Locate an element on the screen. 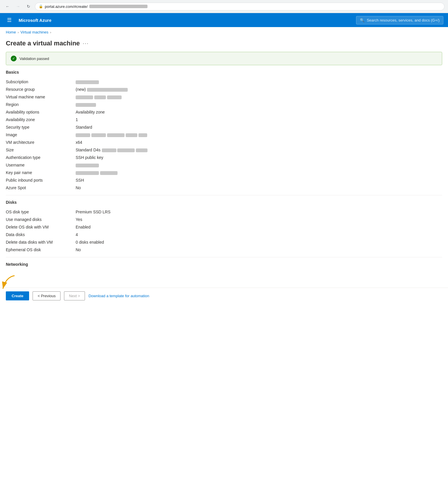 This screenshot has width=448, height=503. table-row: Security type Standard is located at coordinates (224, 127).